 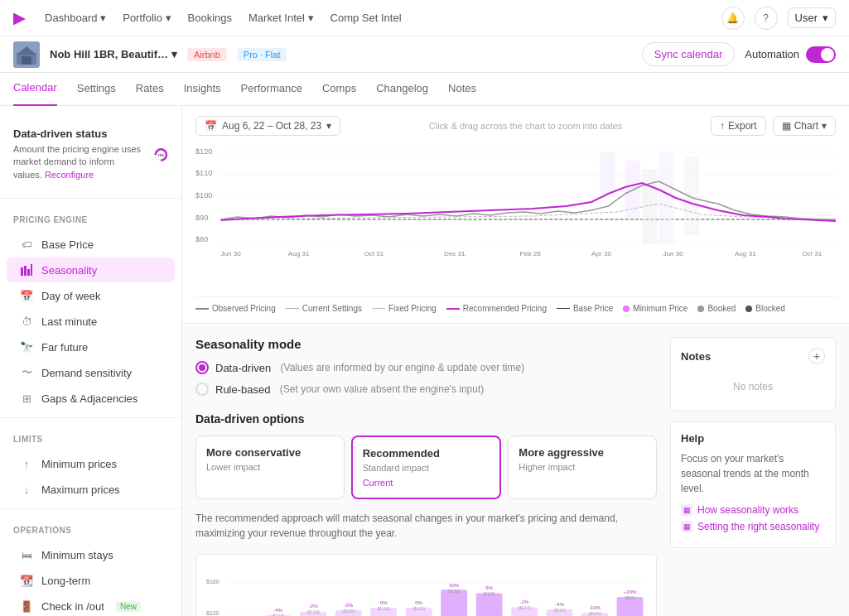 What do you see at coordinates (27, 606) in the screenshot?
I see `door-icon: 🚪` at bounding box center [27, 606].